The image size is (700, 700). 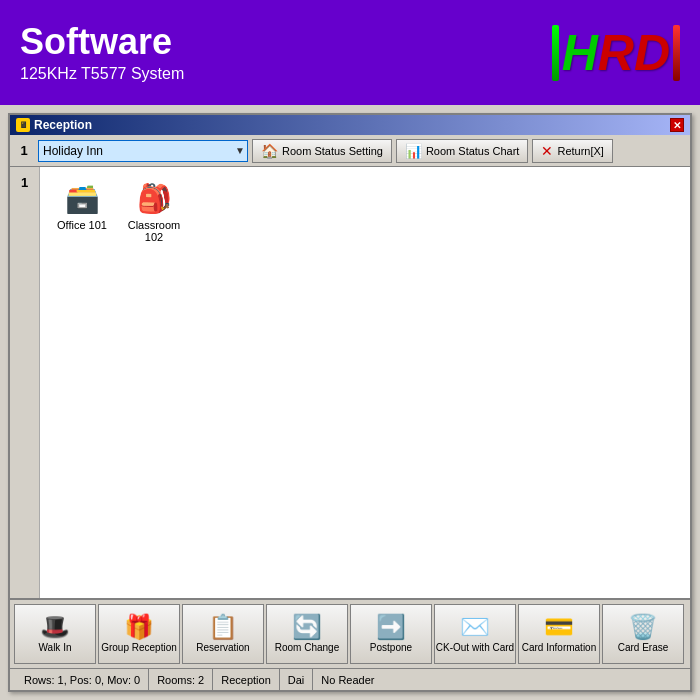 What do you see at coordinates (139, 648) in the screenshot?
I see `group-reception-label: Group Reception` at bounding box center [139, 648].